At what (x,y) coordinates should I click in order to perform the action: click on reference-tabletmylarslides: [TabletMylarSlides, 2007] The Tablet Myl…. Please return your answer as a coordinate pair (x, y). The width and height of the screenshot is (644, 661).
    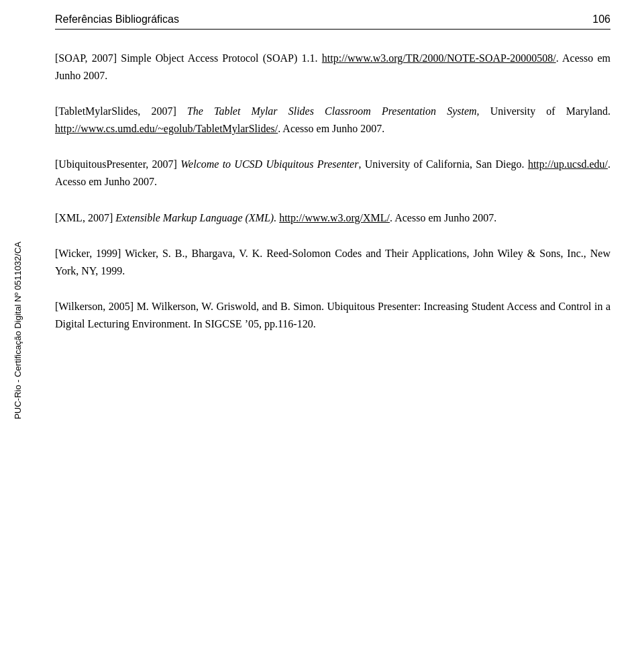
    Looking at the image, I should click on (333, 119).